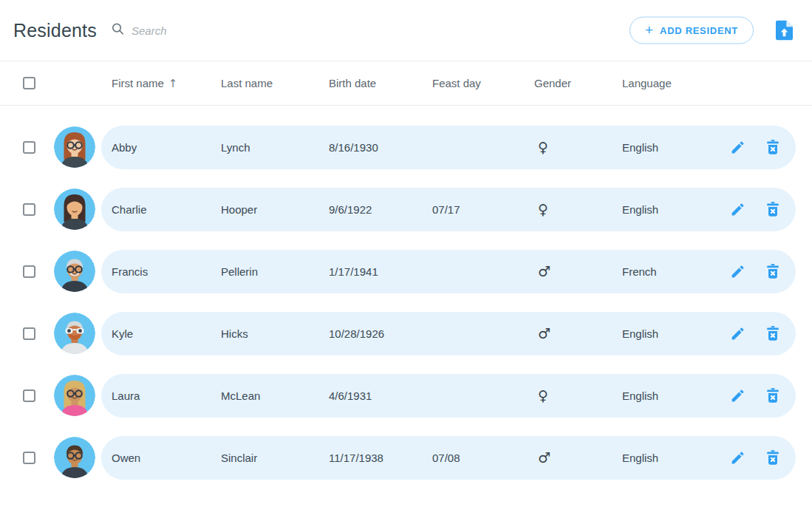 This screenshot has height=507, width=812. What do you see at coordinates (30, 83) in the screenshot?
I see `select-all-checkbox` at bounding box center [30, 83].